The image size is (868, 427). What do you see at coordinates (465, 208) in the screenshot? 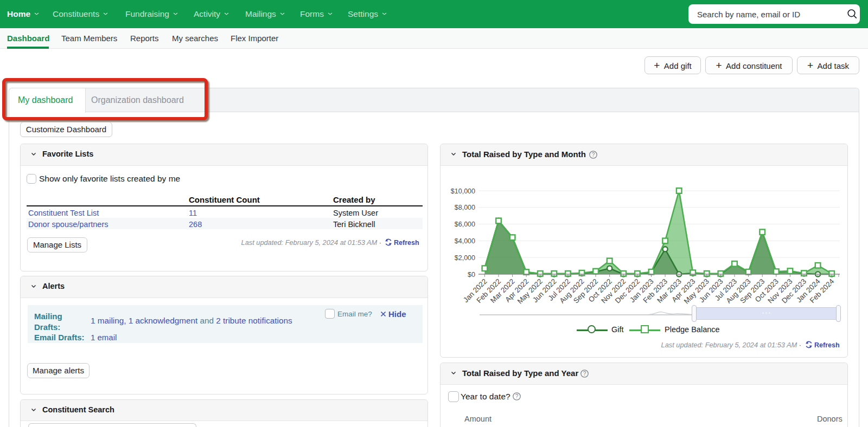
I see `svg-text: $8,000` at bounding box center [465, 208].